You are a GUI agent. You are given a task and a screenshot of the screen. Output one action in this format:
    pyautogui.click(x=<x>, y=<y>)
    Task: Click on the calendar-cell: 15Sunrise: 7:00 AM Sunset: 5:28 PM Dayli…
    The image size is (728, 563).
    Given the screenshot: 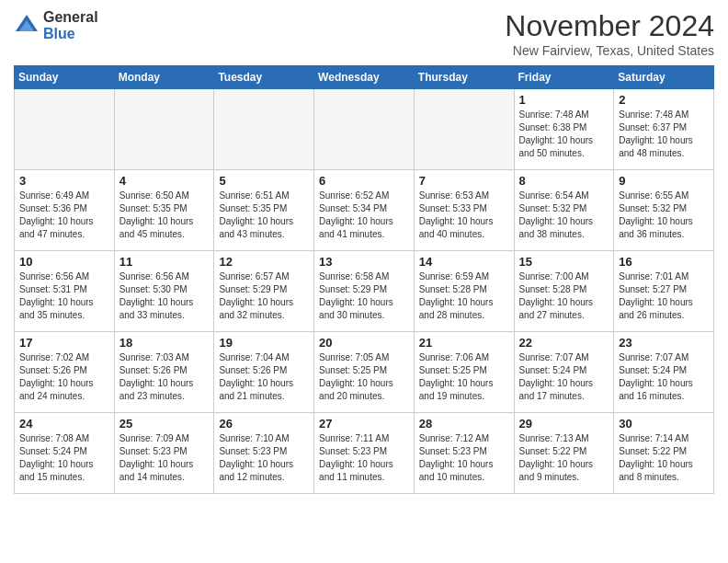 What is the action you would take?
    pyautogui.click(x=564, y=292)
    